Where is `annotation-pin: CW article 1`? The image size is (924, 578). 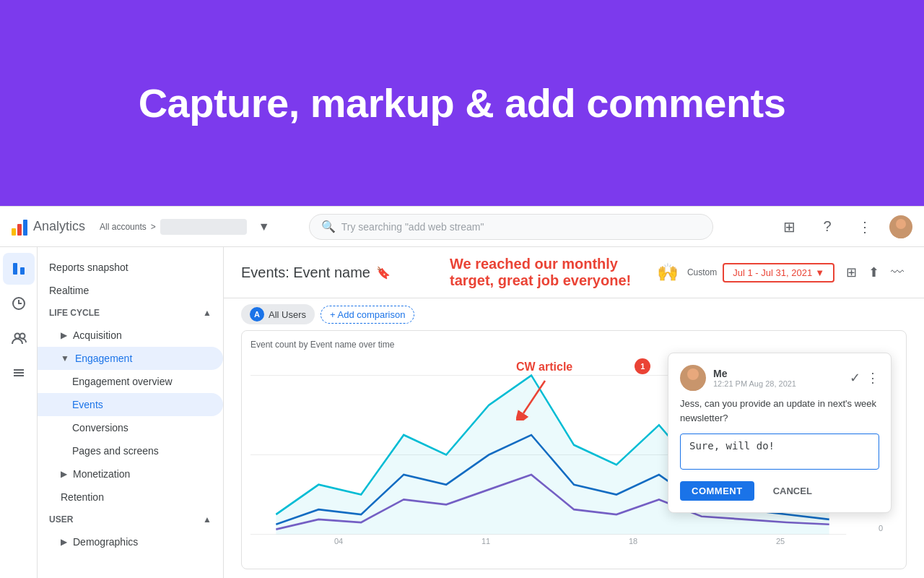
annotation-pin: CW article 1 is located at coordinates (583, 390).